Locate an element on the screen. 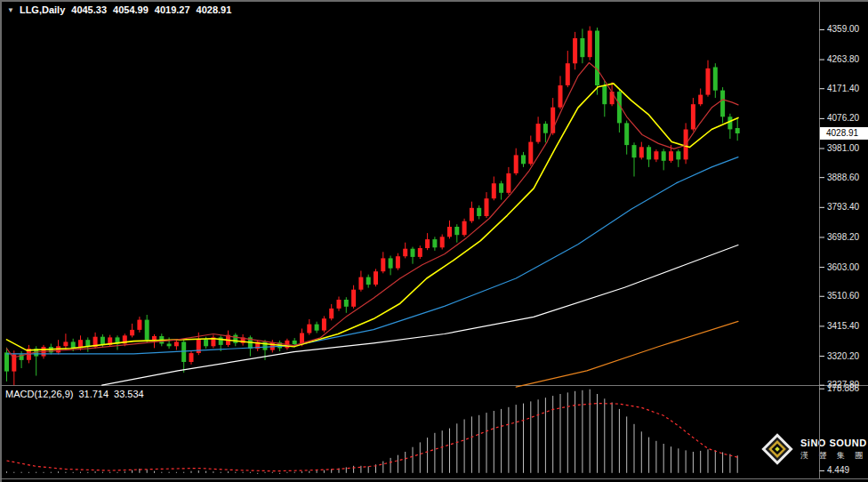 Image resolution: width=868 pixels, height=482 pixels. price-axis-tick-label: 4076.20 is located at coordinates (843, 118).